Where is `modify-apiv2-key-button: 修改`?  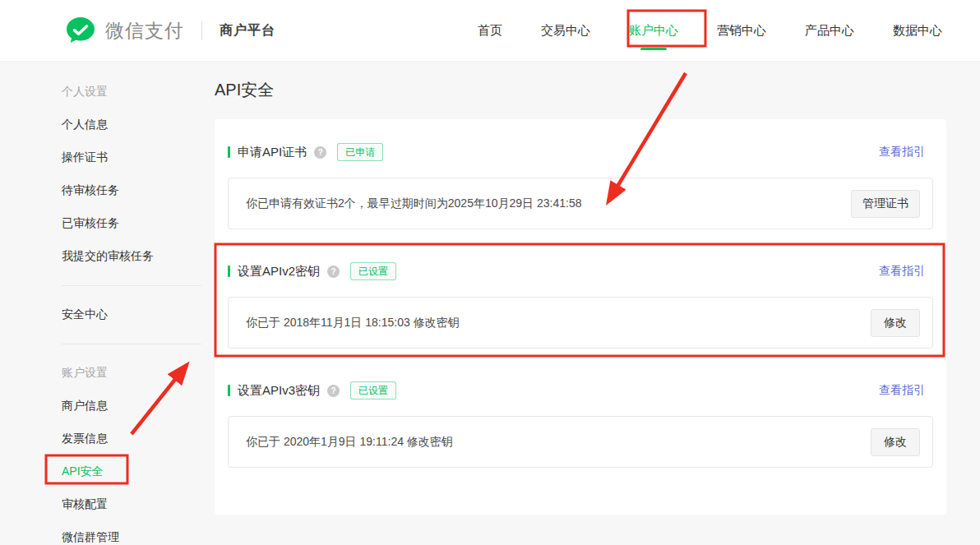 modify-apiv2-key-button: 修改 is located at coordinates (895, 323).